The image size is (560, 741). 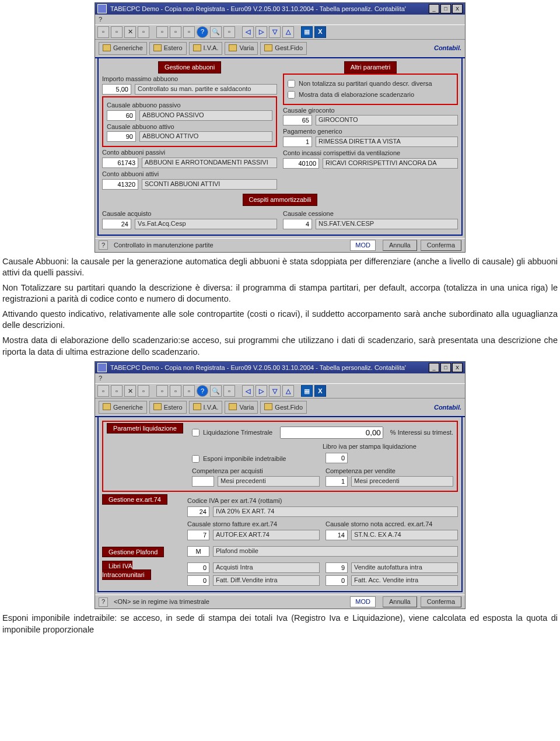 I want to click on interessi-input, so click(x=331, y=433).